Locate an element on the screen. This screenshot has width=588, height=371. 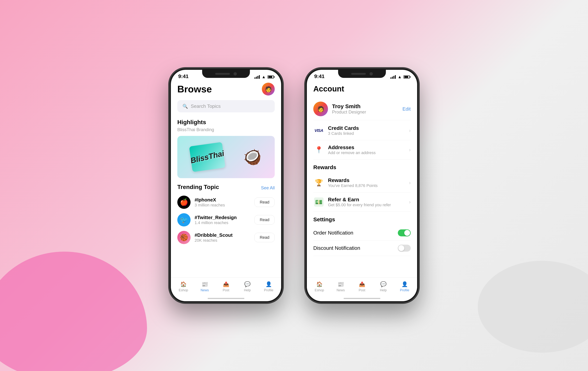
tab-label-eshop: Eshop is located at coordinates (183, 290).